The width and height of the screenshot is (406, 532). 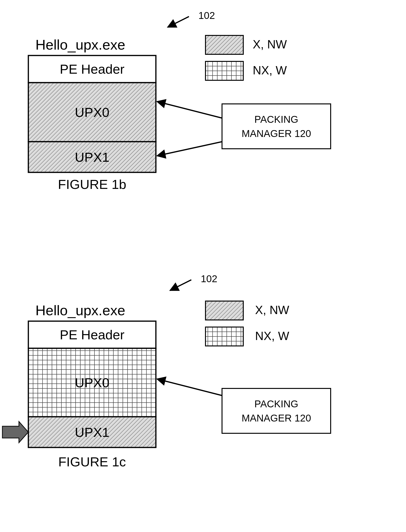 I want to click on ref-102-label-b: 102, so click(x=207, y=15).